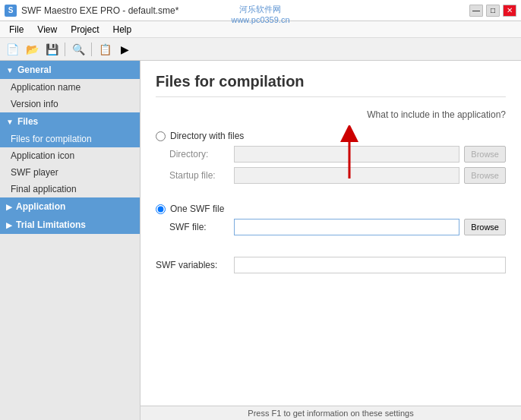  I want to click on variables-label: SWF variables:, so click(194, 265).